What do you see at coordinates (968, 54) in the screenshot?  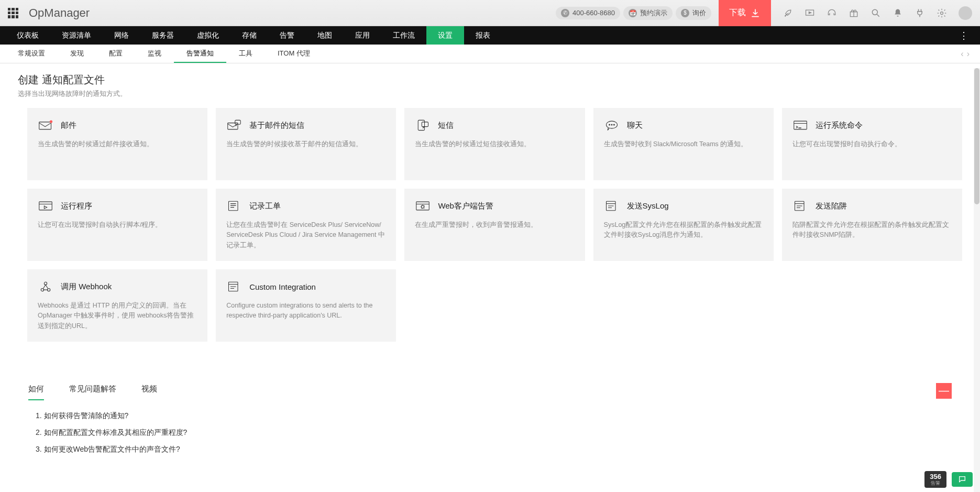 I see `chevron-right-icon: ›` at bounding box center [968, 54].